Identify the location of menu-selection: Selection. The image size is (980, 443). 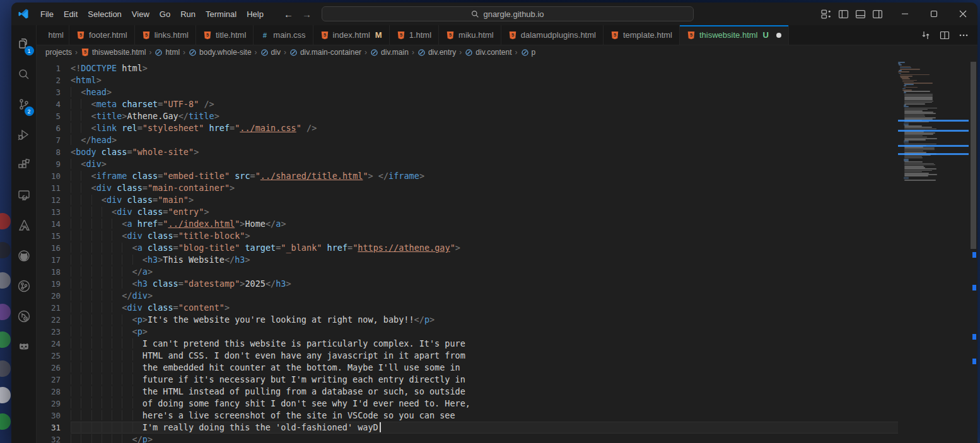
(105, 14).